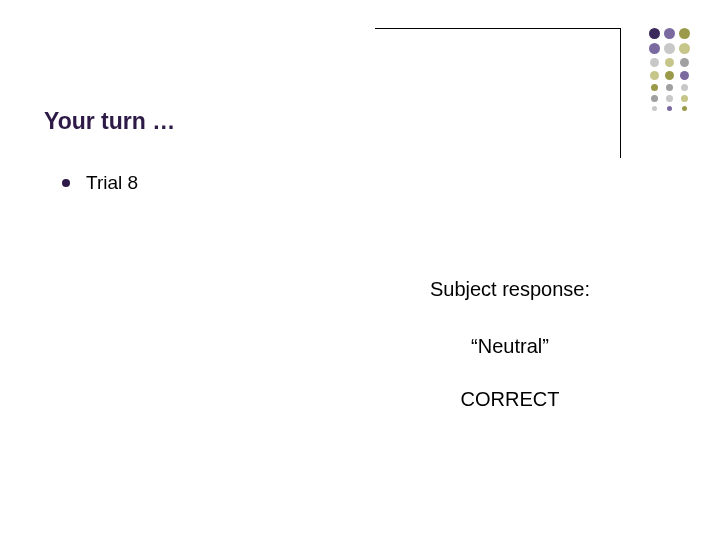  I want to click on decorative-dot-grid, so click(670, 70).